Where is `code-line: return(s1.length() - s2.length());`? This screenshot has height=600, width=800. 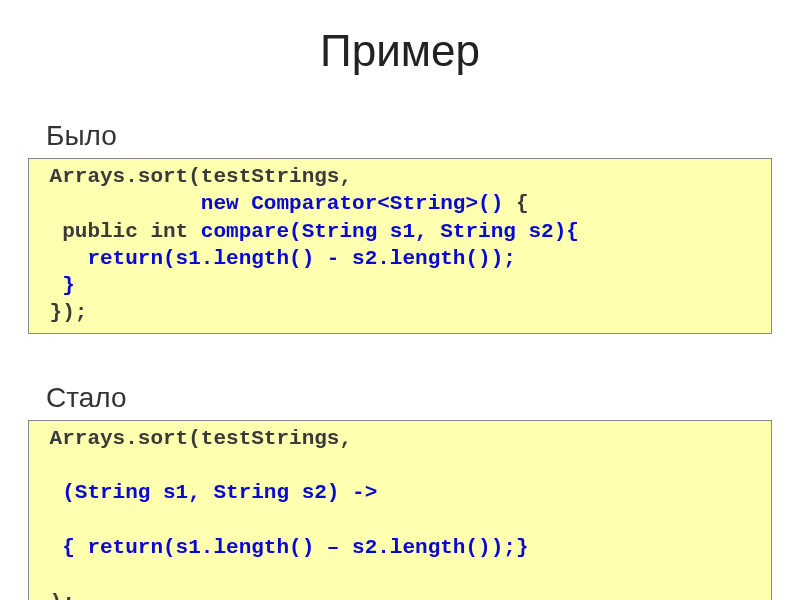
code-line: return(s1.length() - s2.length()); is located at coordinates (276, 258).